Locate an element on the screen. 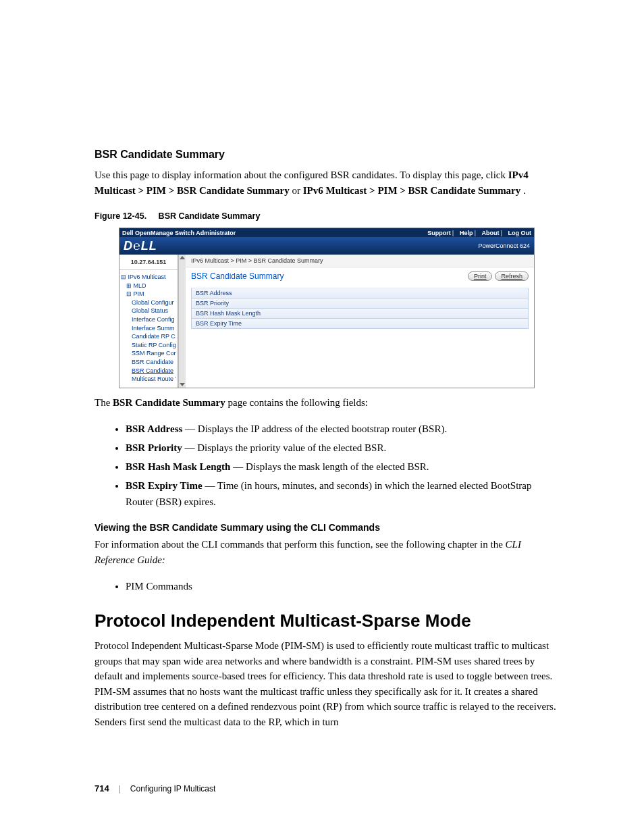 This screenshot has width=644, height=834. field-row: BSR Expiry Time is located at coordinates (360, 324).